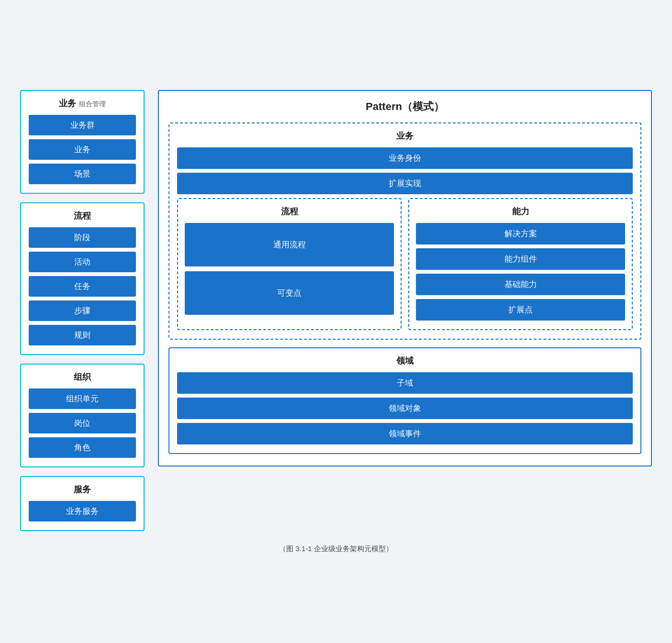  I want to click on right-capability-section: 能力 解决方案 能力组件 基础能力 扩展点, so click(521, 264).